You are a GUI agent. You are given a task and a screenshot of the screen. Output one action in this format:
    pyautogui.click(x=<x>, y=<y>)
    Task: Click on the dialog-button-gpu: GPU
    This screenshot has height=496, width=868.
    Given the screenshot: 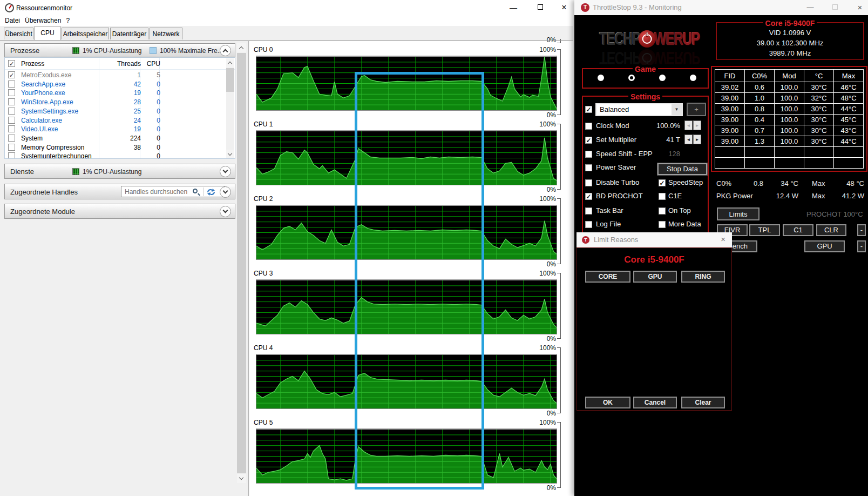 What is the action you would take?
    pyautogui.click(x=655, y=277)
    